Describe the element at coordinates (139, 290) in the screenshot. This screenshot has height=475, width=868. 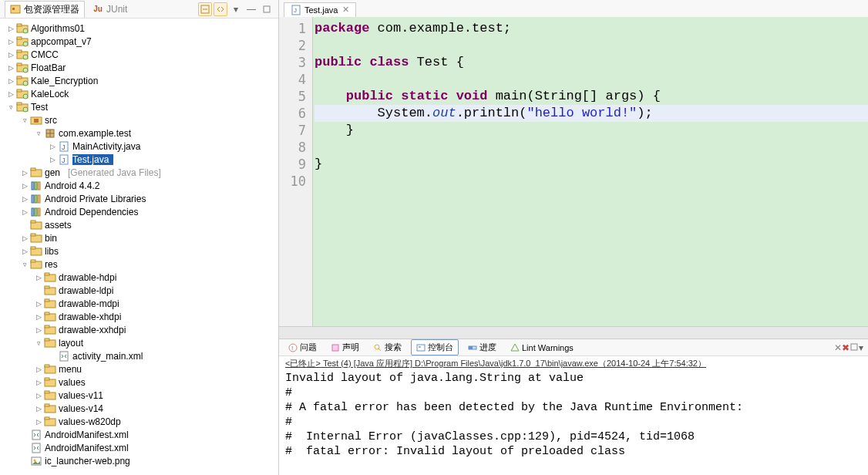
I see `tree-node-drawable-ldpi: drawable-ldpi` at that location.